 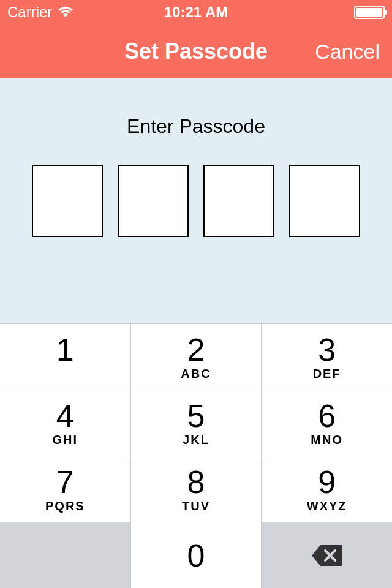 I want to click on backspace-button, so click(x=327, y=555).